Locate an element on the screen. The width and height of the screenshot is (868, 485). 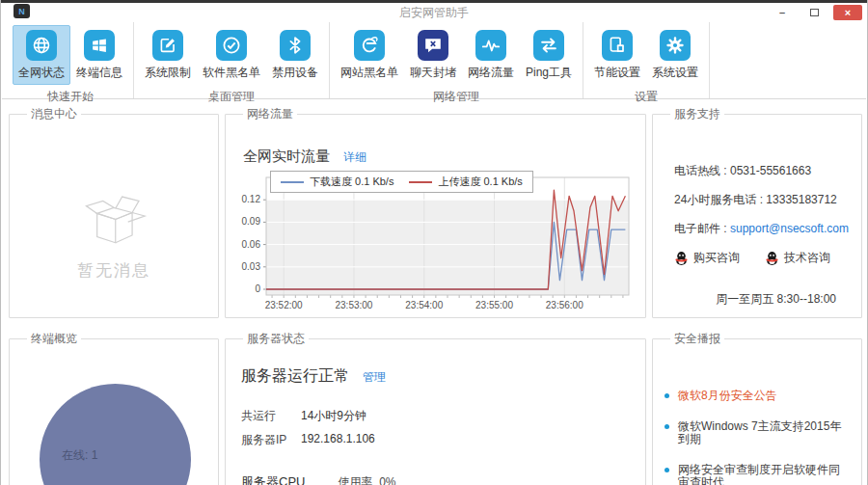
traffic-detail-link: 详细 is located at coordinates (355, 158).